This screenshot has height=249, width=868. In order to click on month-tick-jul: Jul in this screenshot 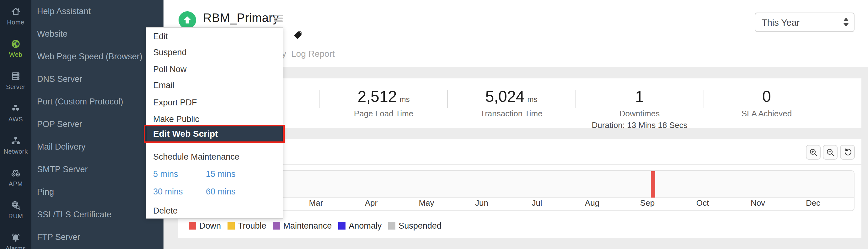, I will do `click(537, 203)`.